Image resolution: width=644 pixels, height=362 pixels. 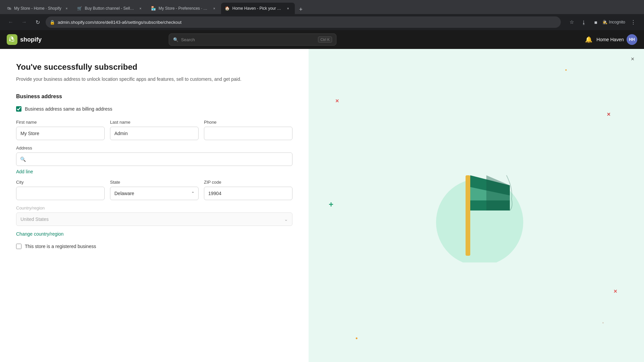 I want to click on reload-button: ↻, so click(x=38, y=22).